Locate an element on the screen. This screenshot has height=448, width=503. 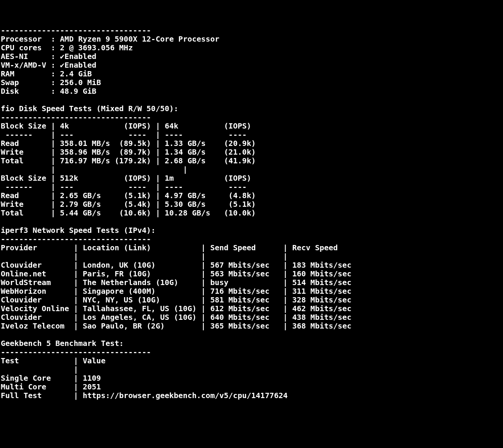
iperf-send: busy is located at coordinates (219, 282).